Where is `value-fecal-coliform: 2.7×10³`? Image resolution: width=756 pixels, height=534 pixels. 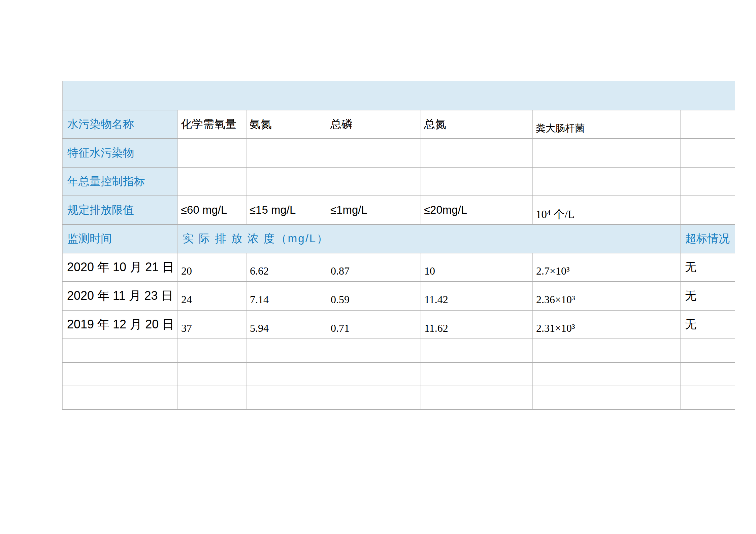 value-fecal-coliform: 2.7×10³ is located at coordinates (607, 267).